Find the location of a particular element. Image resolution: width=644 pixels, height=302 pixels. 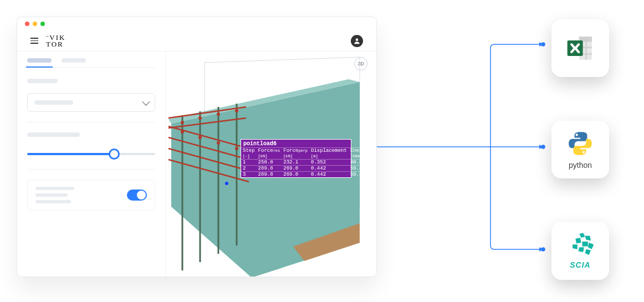

chevron-down-icon is located at coordinates (146, 102).